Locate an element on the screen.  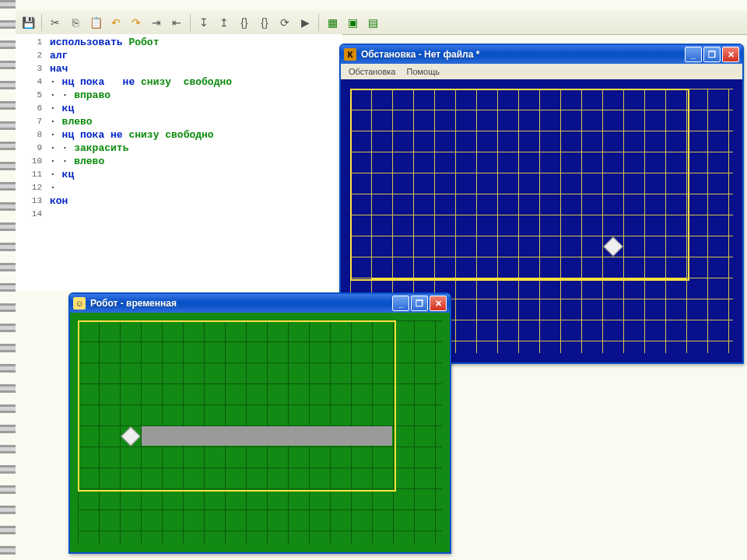
filled-cells is located at coordinates (267, 436).